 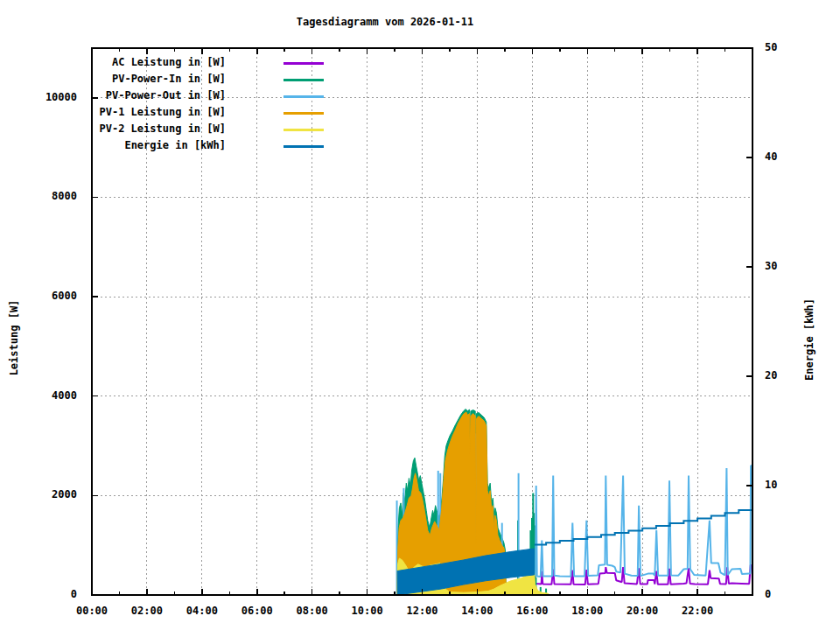 I want to click on x-tick-label: 02:00, so click(x=147, y=611).